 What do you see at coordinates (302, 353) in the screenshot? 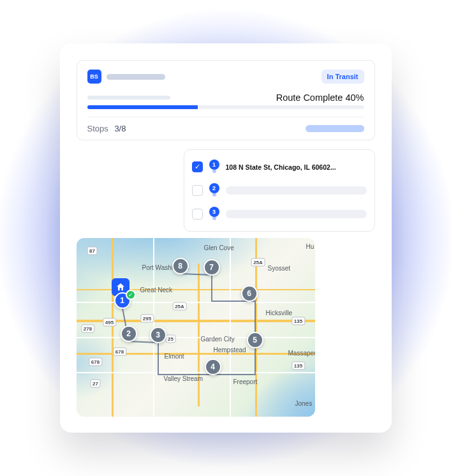
I see `city-label: Massaped` at bounding box center [302, 353].